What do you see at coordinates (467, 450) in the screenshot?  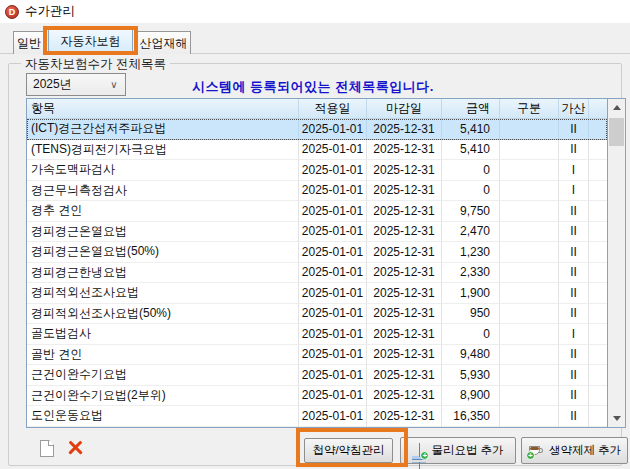 I see `add-physiotherapy-label: 물리요법 추가` at bounding box center [467, 450].